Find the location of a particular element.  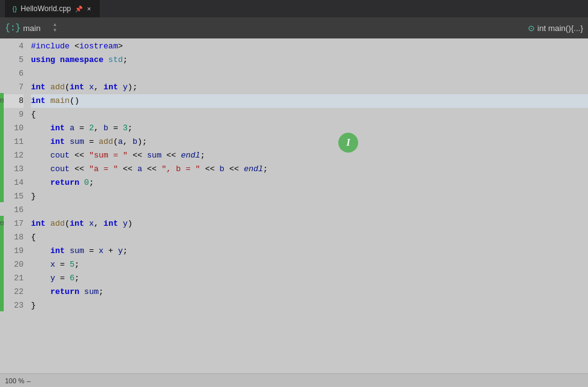

function-icon: ⊙ is located at coordinates (532, 29).